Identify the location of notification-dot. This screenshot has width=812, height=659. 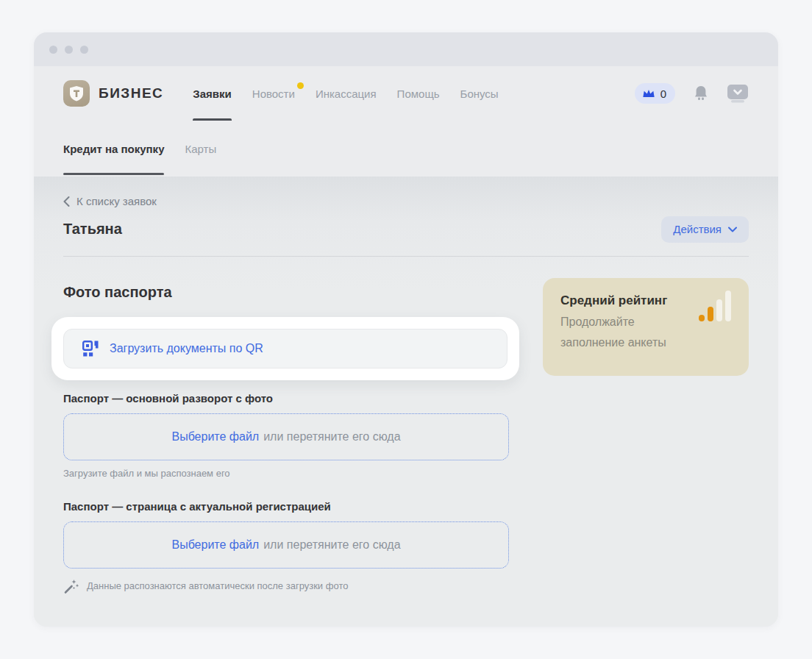
(300, 85).